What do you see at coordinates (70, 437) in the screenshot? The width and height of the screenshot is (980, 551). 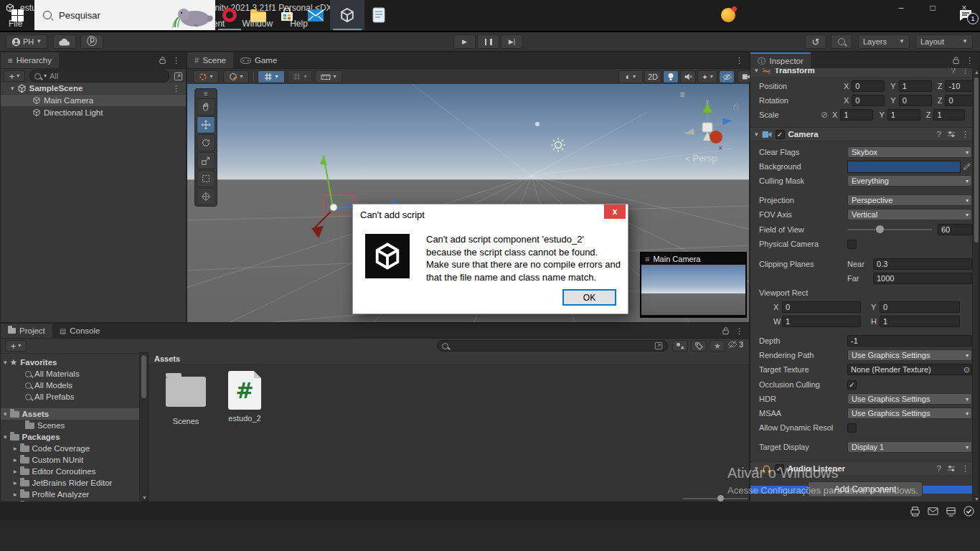 I see `tree-packages-row: ▾ Packages` at bounding box center [70, 437].